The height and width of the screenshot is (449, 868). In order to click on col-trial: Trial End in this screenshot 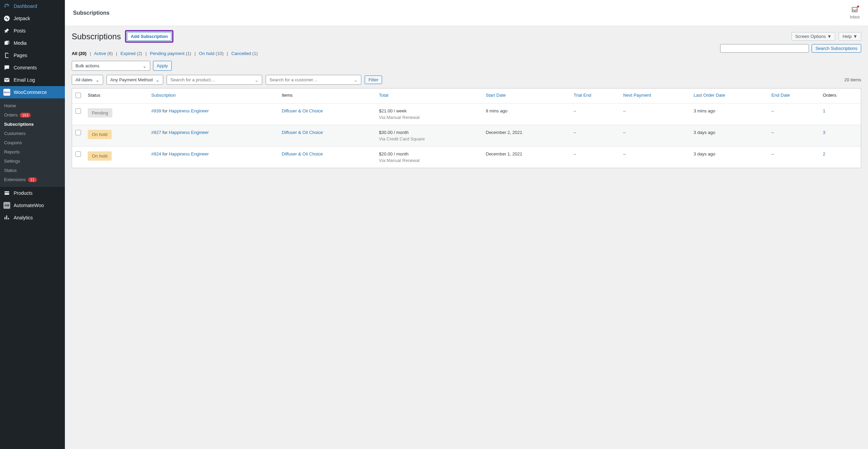, I will do `click(595, 96)`.